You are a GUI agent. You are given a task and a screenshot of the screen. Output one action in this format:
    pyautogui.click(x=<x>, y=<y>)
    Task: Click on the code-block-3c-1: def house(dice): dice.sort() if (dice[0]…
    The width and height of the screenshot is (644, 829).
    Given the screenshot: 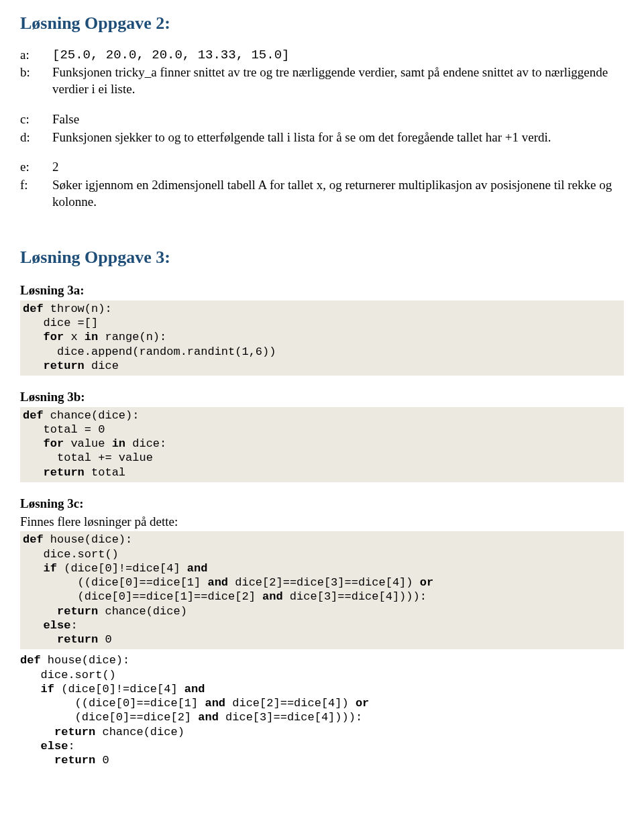 What is the action you would take?
    pyautogui.click(x=322, y=590)
    